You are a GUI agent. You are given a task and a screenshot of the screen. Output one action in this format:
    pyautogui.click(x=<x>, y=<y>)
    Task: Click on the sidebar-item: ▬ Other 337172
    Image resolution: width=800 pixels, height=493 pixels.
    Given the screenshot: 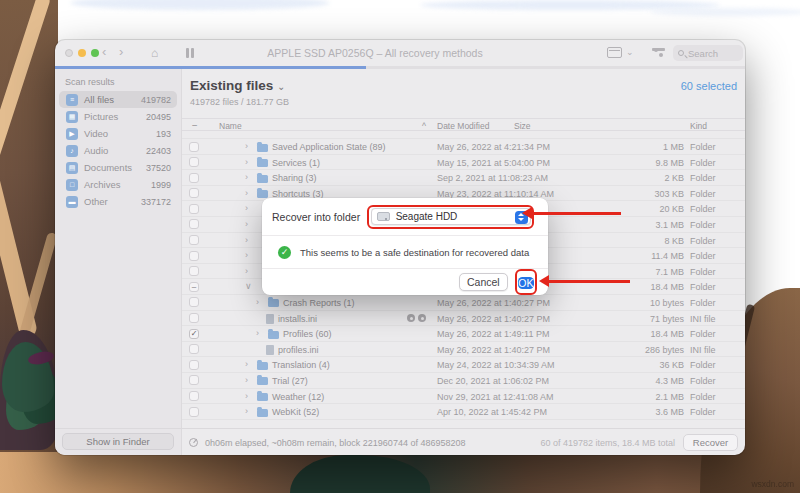 What is the action you would take?
    pyautogui.click(x=118, y=202)
    